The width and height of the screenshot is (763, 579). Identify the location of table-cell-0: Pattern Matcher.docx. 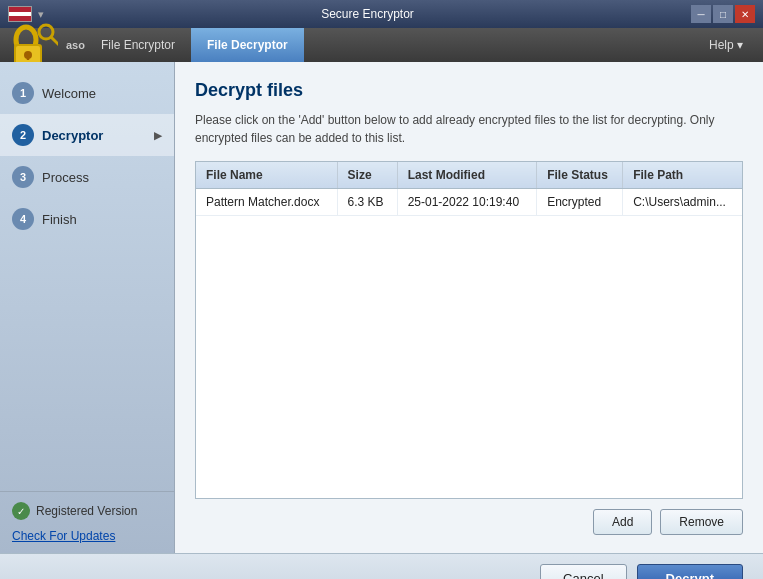
(266, 202).